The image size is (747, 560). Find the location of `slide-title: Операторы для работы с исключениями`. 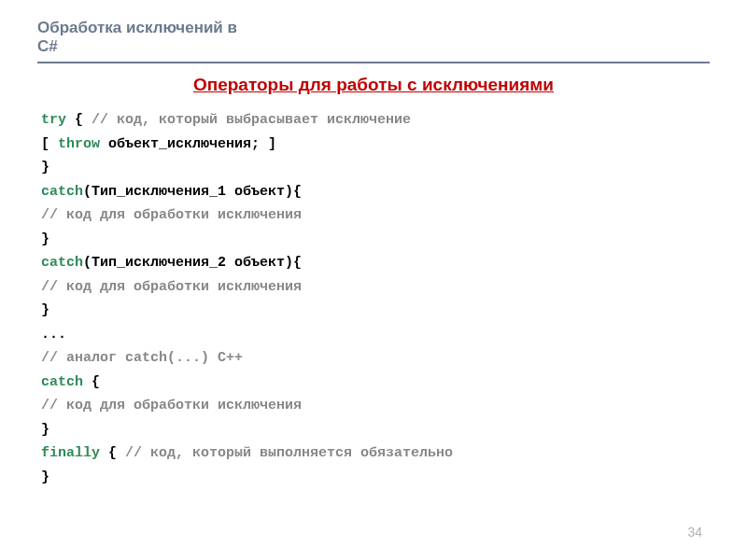

slide-title: Операторы для работы с исключениями is located at coordinates (374, 85).